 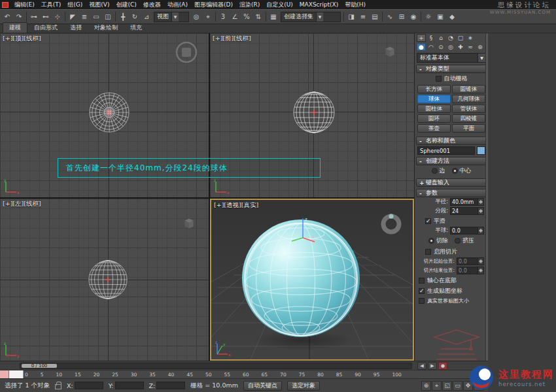 What do you see at coordinates (363, 17) in the screenshot?
I see `align-icon: ≡` at bounding box center [363, 17].